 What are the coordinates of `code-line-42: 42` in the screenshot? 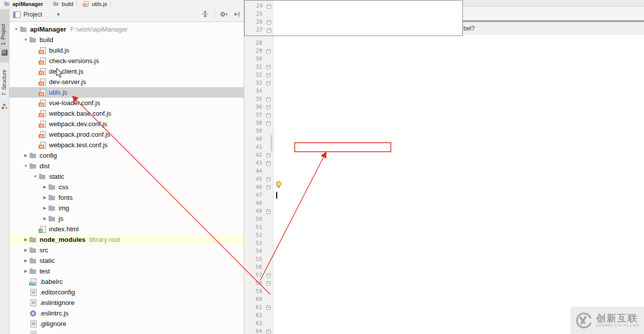 It's located at (444, 155).